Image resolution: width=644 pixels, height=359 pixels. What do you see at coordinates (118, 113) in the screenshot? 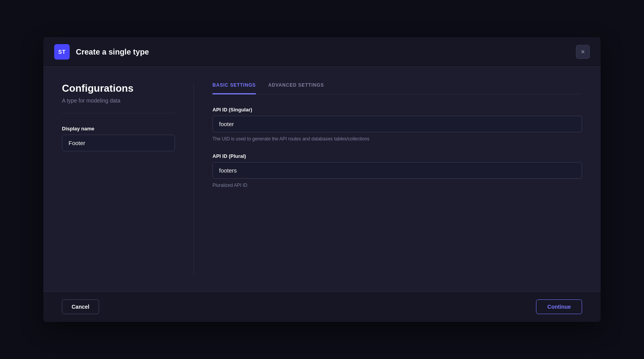
I see `left-divider` at bounding box center [118, 113].